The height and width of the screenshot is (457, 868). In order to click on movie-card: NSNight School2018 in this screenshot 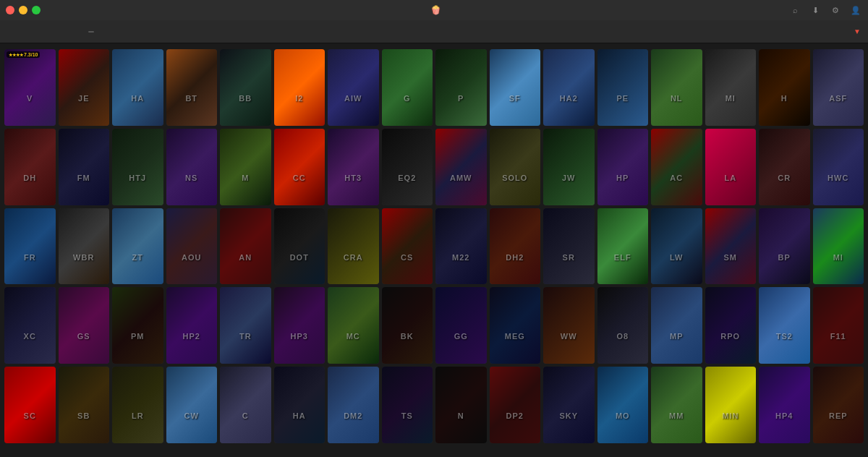, I will do `click(192, 167)`.